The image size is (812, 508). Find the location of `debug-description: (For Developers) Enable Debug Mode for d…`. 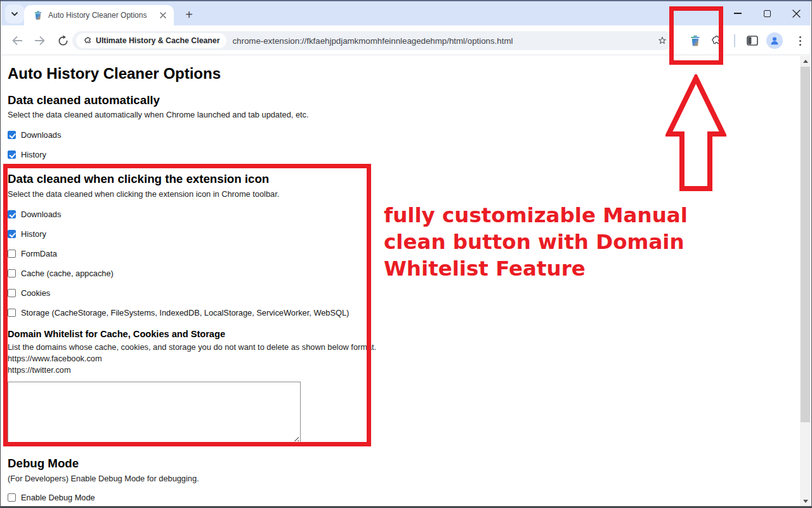

debug-description: (For Developers) Enable Debug Mode for d… is located at coordinates (403, 479).